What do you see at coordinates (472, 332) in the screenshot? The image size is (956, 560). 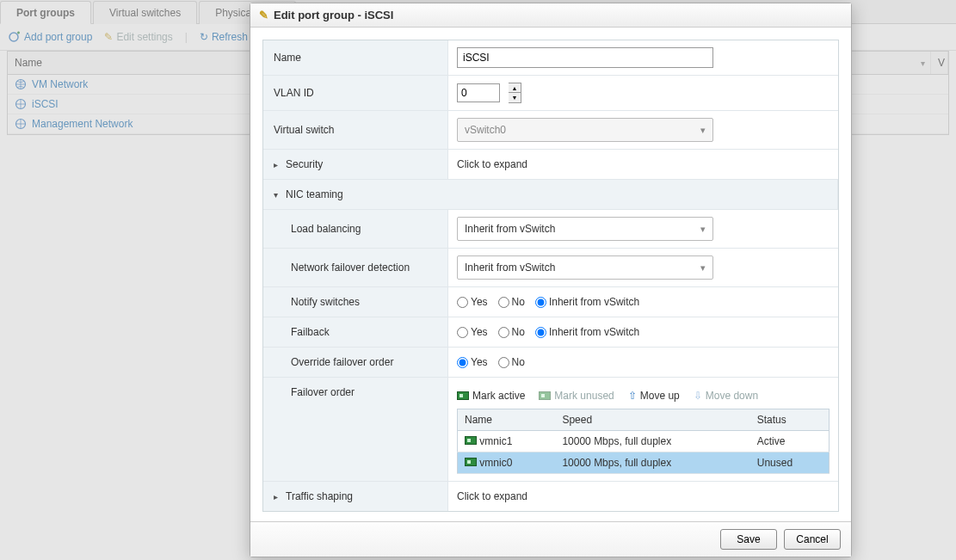 I see `failback-yes-radio: Yes` at bounding box center [472, 332].